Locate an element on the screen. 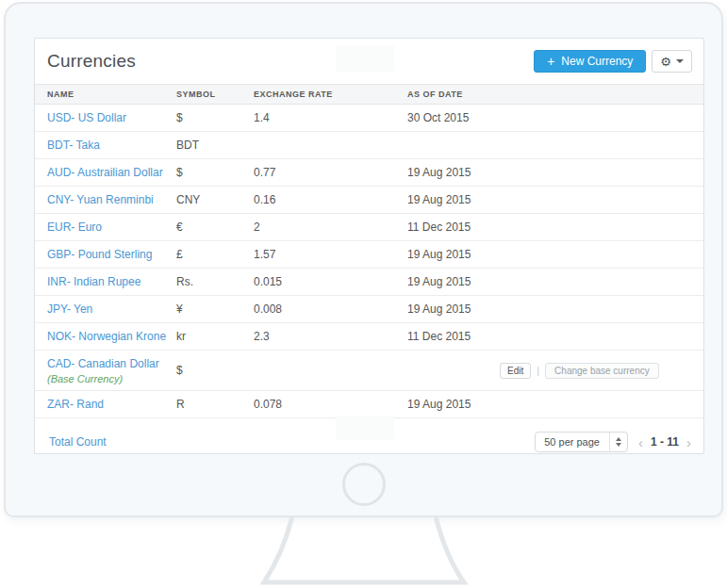 The width and height of the screenshot is (727, 588). currency-link: JPY- Yen is located at coordinates (70, 309).